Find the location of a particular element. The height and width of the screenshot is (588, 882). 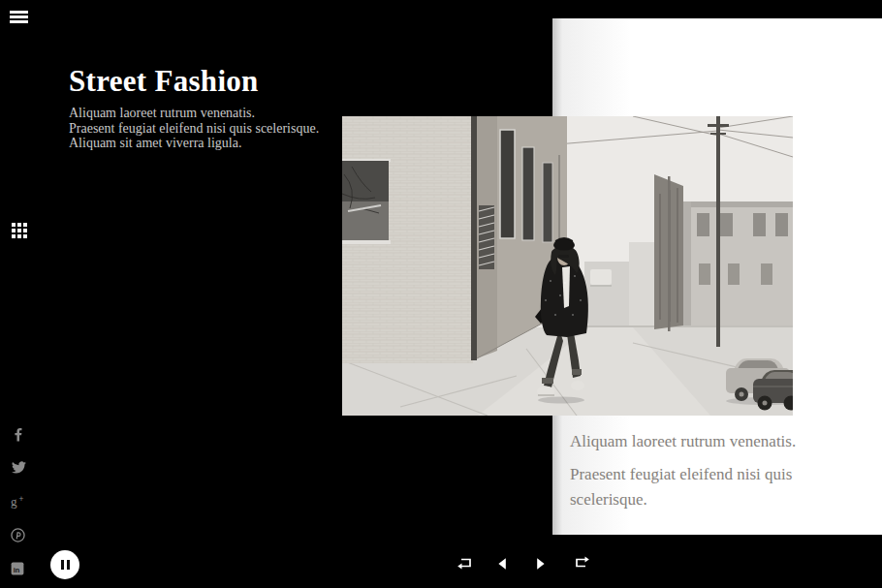

linkedin-icon: in is located at coordinates (19, 570).